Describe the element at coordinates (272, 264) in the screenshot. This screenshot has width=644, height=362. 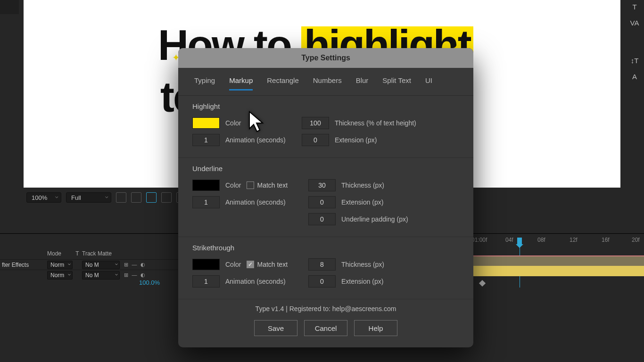
I see `strike-match-text-label: Match text` at that location.